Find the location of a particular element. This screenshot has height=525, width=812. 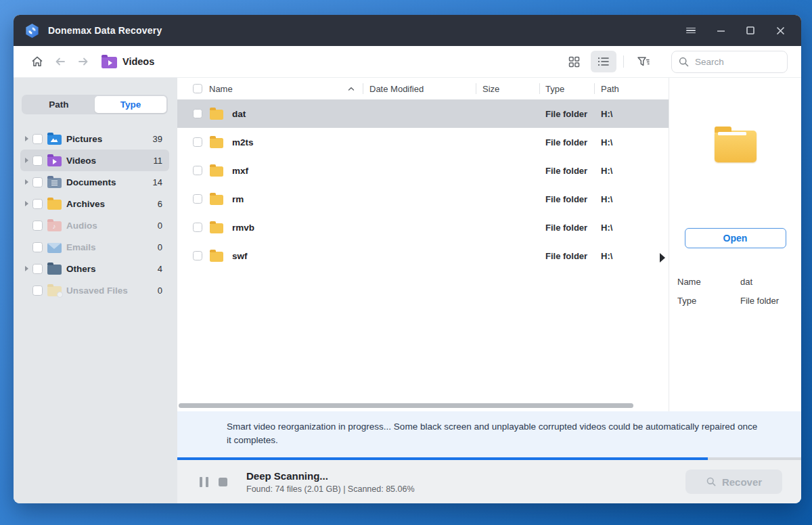

table-row: rmvb File folder H:\ is located at coordinates (423, 227).